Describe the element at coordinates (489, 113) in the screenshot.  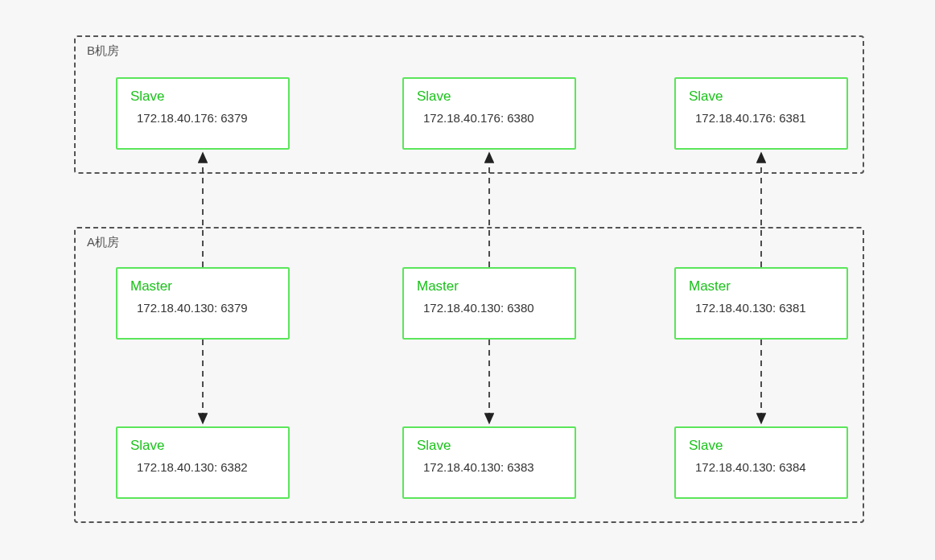
I see `node-b-slave-2: Slave 172.18.40.176: 6380` at that location.